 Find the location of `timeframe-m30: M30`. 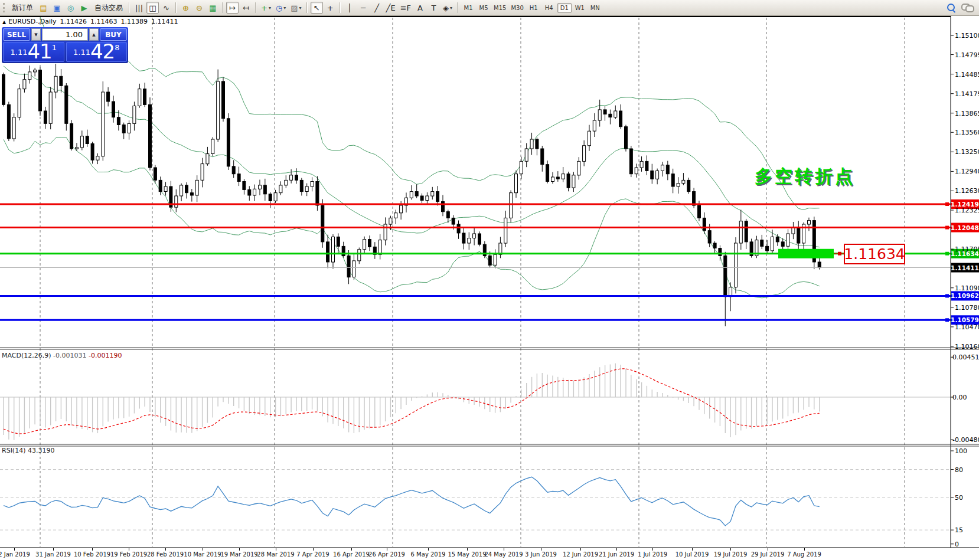

timeframe-m30: M30 is located at coordinates (517, 8).